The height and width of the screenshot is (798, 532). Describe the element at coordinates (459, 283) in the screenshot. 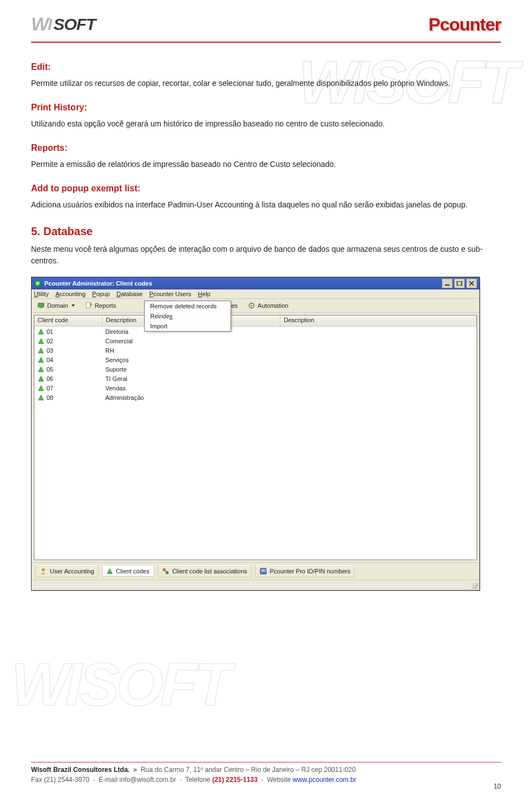

I see `maximize-button` at that location.